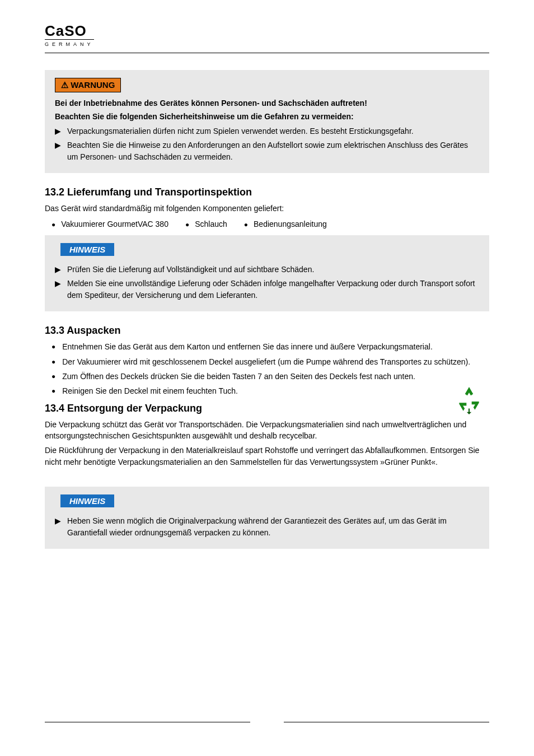 The image size is (534, 756). Describe the element at coordinates (267, 409) in the screenshot. I see `section-title-verpackung: 13.4 Entsorgung der Verpackung` at that location.